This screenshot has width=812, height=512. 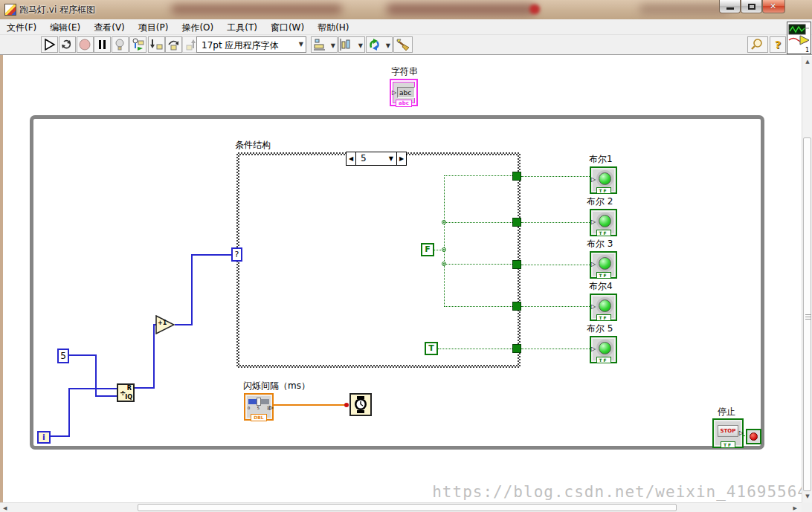 I want to click on pause-button, so click(x=103, y=45).